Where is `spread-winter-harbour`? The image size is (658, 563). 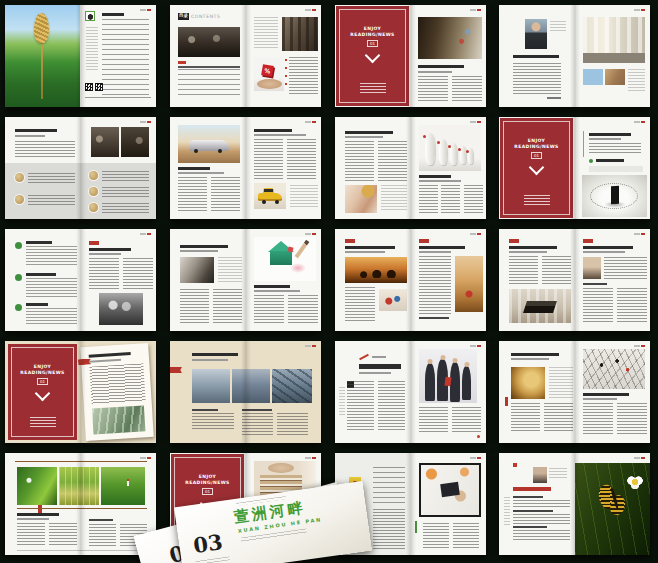 spread-winter-harbour is located at coordinates (246, 392).